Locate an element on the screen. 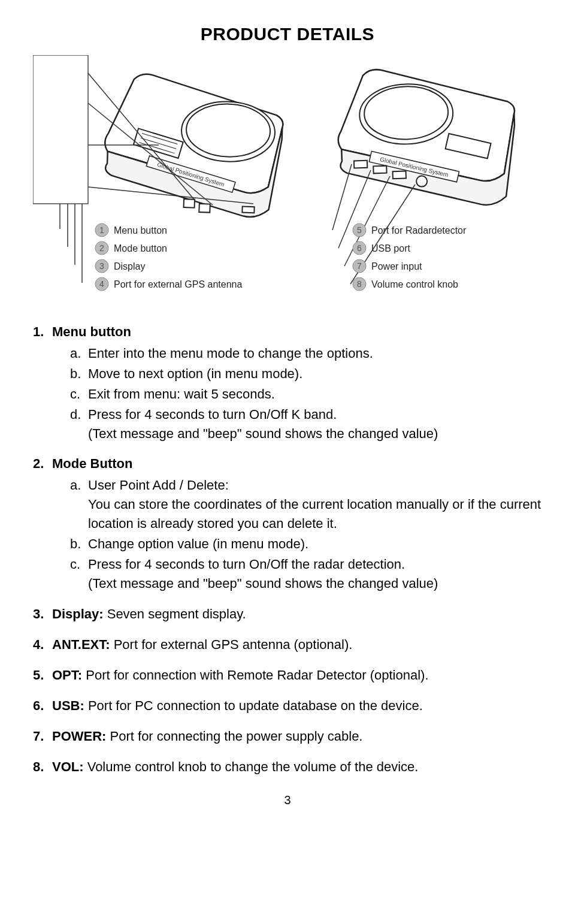 This screenshot has width=575, height=924. svg-text: 6 is located at coordinates (359, 248).